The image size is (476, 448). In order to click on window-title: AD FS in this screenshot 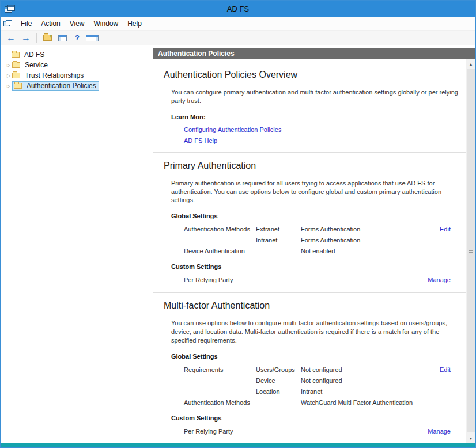, I will do `click(238, 9)`.